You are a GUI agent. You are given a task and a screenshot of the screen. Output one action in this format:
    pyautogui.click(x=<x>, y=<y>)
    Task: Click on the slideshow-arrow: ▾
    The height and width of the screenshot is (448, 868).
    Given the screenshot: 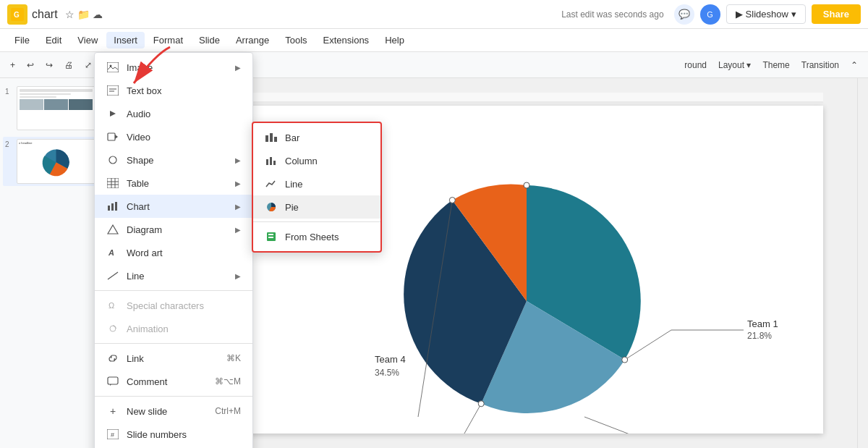 What is the action you would take?
    pyautogui.click(x=794, y=14)
    